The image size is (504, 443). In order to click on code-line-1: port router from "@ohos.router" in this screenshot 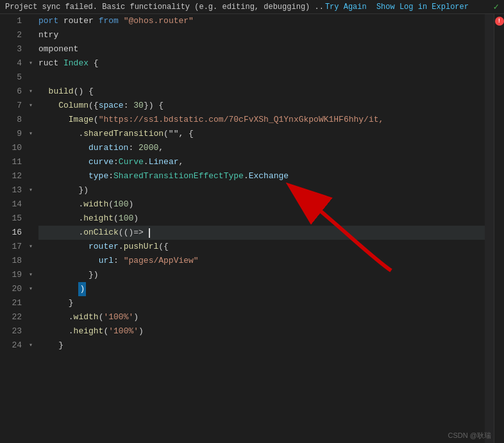, I will do `click(262, 21)`.